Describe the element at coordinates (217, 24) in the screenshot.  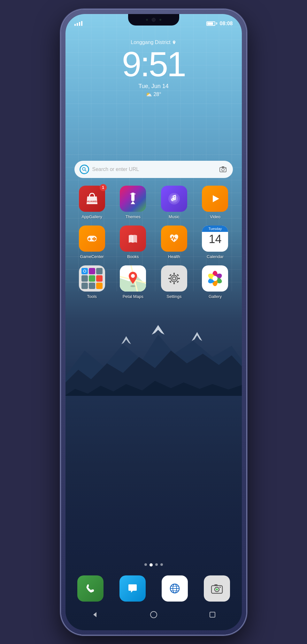
I see `battery-tip` at that location.